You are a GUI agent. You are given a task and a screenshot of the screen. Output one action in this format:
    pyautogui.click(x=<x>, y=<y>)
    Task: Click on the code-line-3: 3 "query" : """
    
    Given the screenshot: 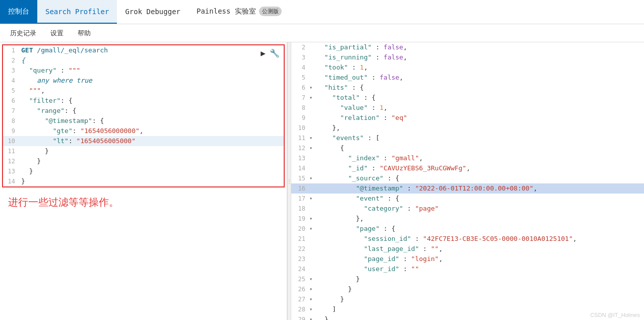 What is the action you would take?
    pyautogui.click(x=143, y=71)
    